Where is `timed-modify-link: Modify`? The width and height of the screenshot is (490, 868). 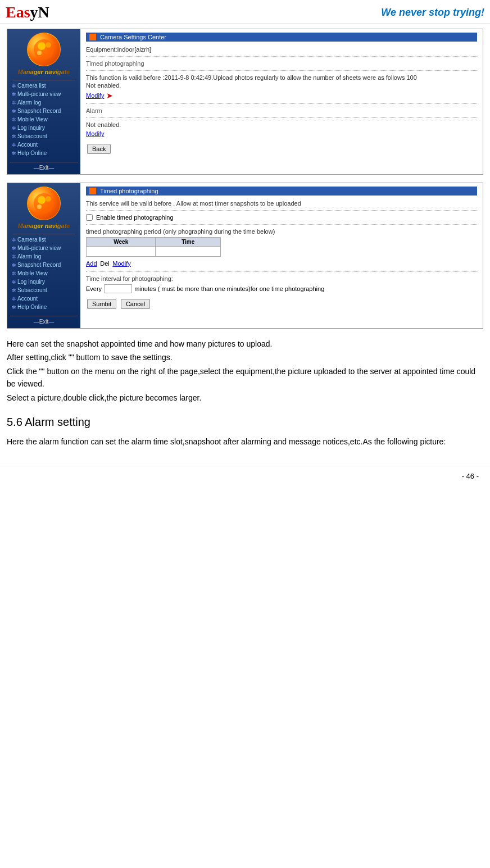
timed-modify-link: Modify is located at coordinates (95, 96).